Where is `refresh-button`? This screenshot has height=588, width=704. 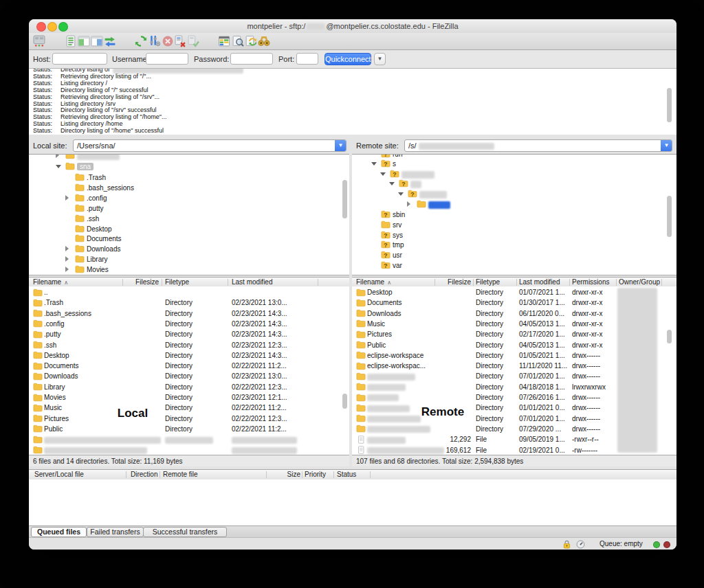 refresh-button is located at coordinates (141, 41).